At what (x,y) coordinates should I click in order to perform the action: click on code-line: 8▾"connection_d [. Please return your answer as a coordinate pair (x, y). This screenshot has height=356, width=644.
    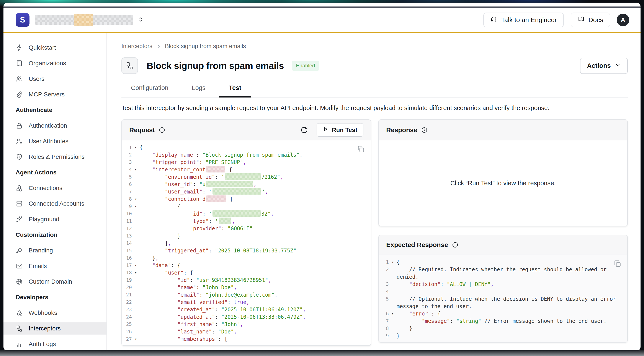
    Looking at the image, I should click on (246, 199).